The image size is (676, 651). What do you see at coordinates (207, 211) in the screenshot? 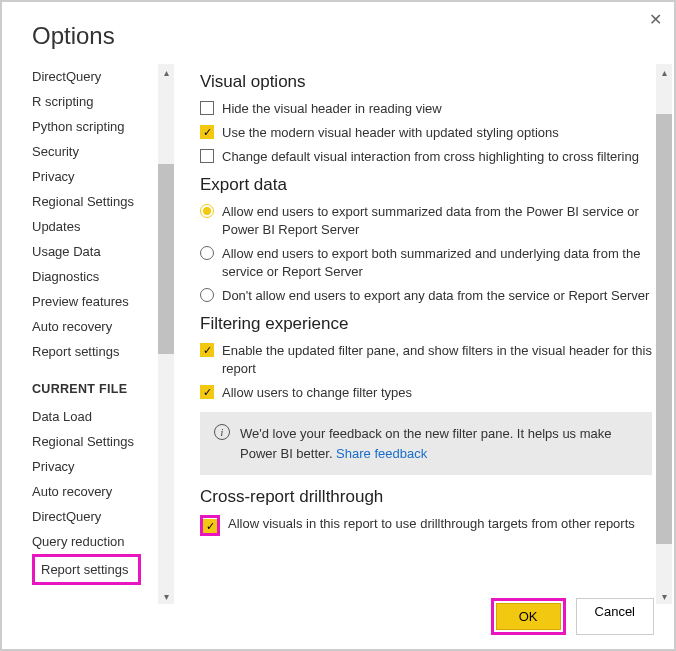
I see `radio-checked-icon` at bounding box center [207, 211].